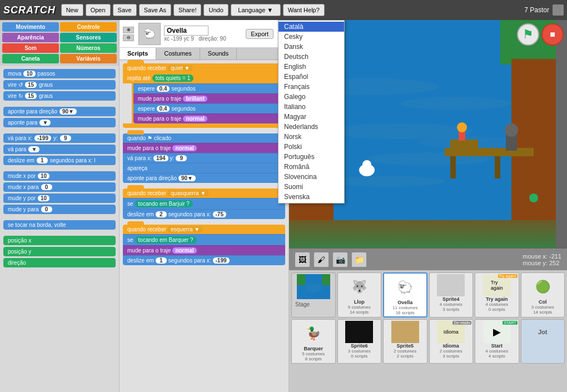 This screenshot has height=392, width=567. I want to click on tab-sounds: Sounds, so click(218, 53).